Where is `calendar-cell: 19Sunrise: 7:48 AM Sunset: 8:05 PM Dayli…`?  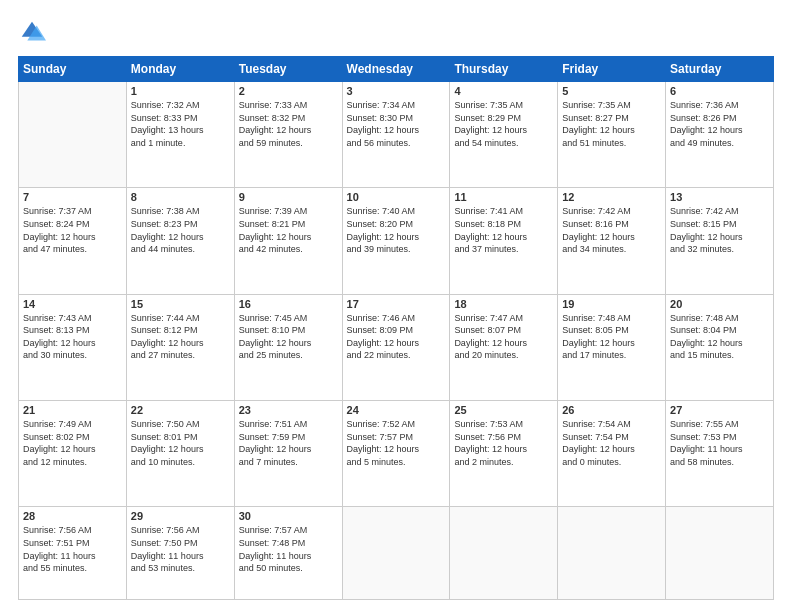 calendar-cell: 19Sunrise: 7:48 AM Sunset: 8:05 PM Dayli… is located at coordinates (612, 347).